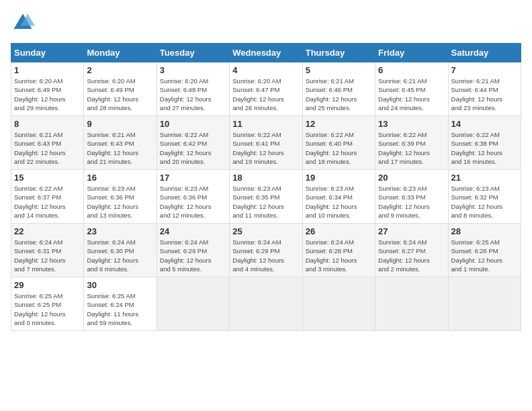 This screenshot has width=532, height=411. Describe the element at coordinates (266, 89) in the screenshot. I see `week-row-1: 1Sunrise: 6:20 AM Sunset: 6:49 PM Daylig…` at that location.